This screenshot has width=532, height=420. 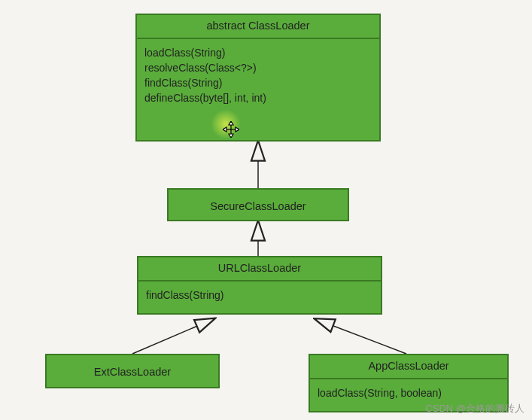 I want to click on class-title: SecureClassLoader, so click(x=258, y=206).